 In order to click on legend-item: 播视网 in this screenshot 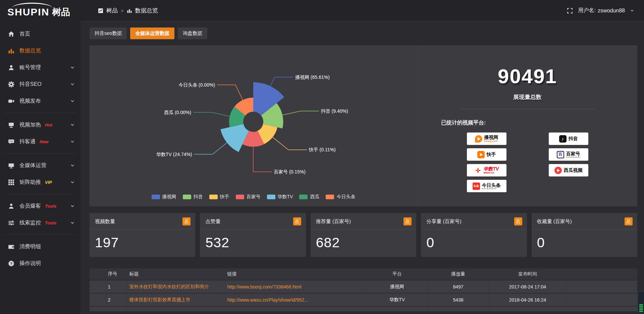, I will do `click(164, 197)`.